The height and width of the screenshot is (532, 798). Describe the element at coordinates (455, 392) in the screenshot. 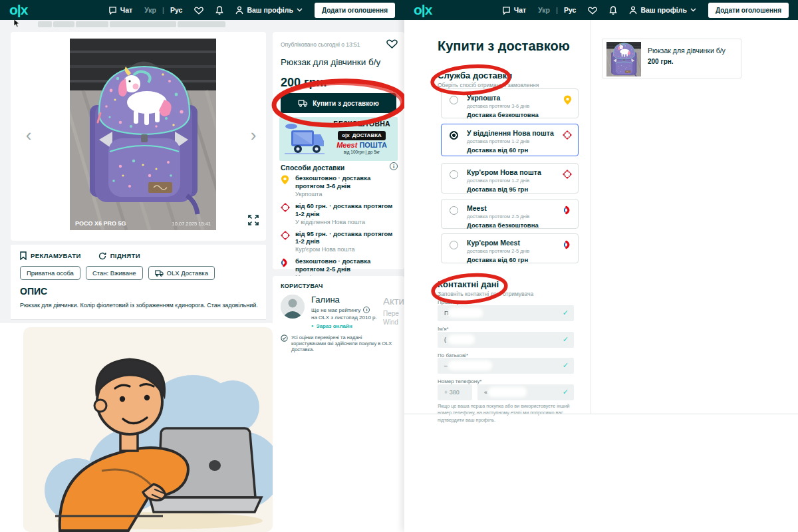

I see `phone-prefix-input: + 380` at that location.